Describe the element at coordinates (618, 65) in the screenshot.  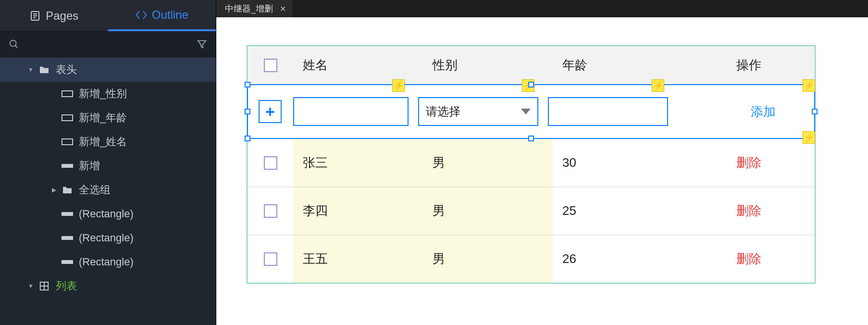
I see `header-age: 年龄` at that location.